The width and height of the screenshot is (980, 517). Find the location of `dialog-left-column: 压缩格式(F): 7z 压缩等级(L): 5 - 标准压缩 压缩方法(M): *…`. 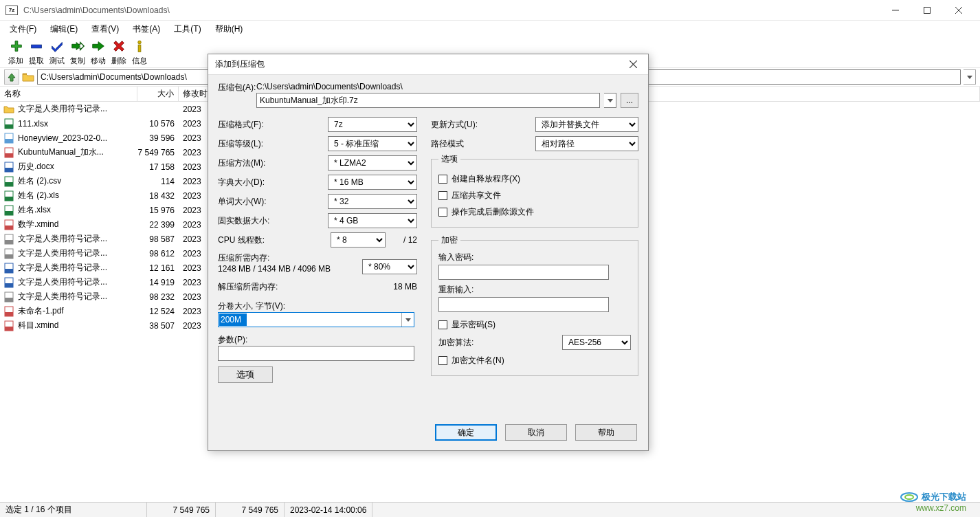

dialog-left-column: 压缩格式(F): 7z 压缩等级(L): 5 - 标准压缩 压缩方法(M): *… is located at coordinates (318, 249).